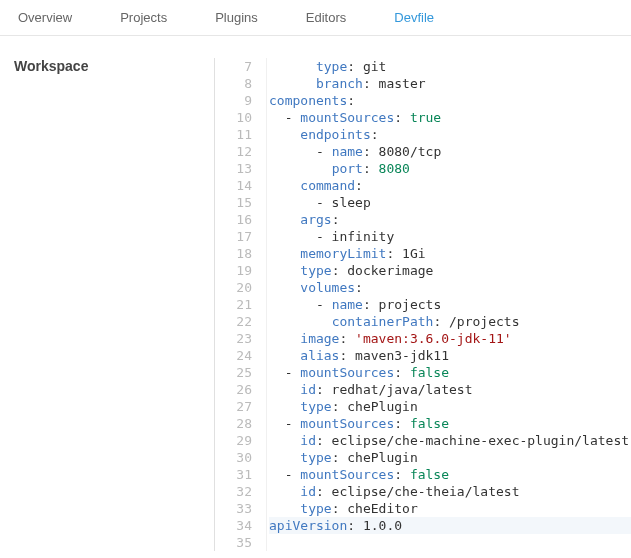 The width and height of the screenshot is (631, 558). What do you see at coordinates (234, 118) in the screenshot?
I see `gutter-line: 10` at bounding box center [234, 118].